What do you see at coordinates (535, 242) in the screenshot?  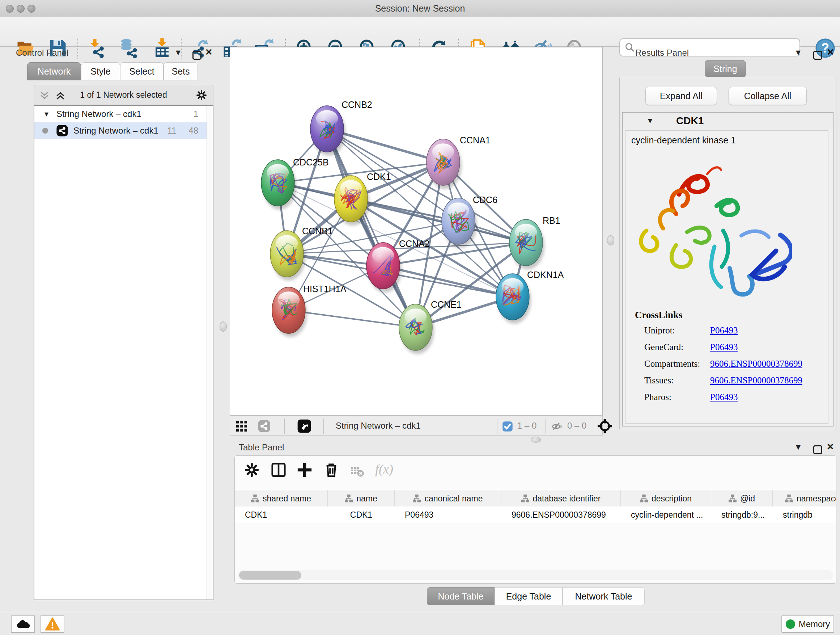 I see `network-node-RB1: RB1` at bounding box center [535, 242].